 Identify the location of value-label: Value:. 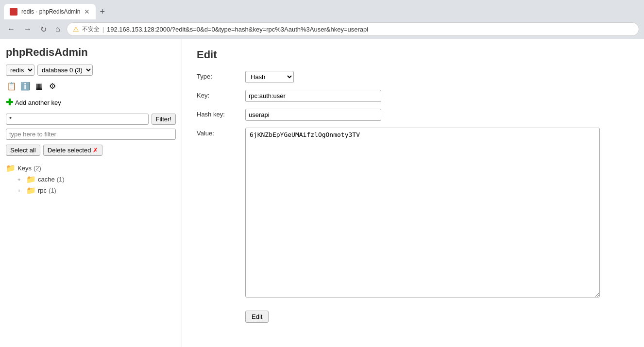
(221, 132).